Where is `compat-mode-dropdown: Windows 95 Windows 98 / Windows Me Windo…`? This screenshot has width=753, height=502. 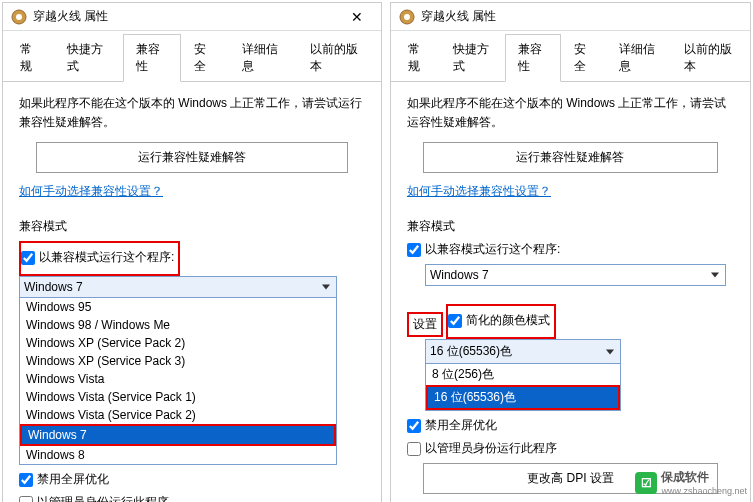
compat-mode-dropdown: Windows 95 Windows 98 / Windows Me Windo… is located at coordinates (178, 382).